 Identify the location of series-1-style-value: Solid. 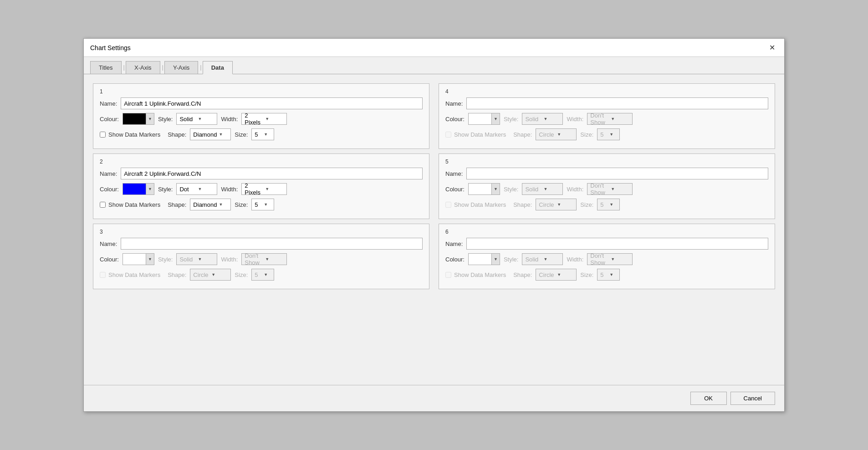
(188, 119).